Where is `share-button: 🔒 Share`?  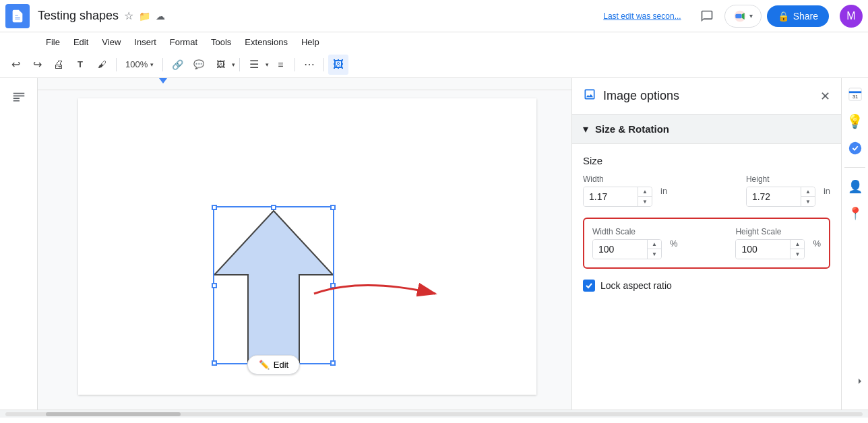 share-button: 🔒 Share is located at coordinates (798, 16).